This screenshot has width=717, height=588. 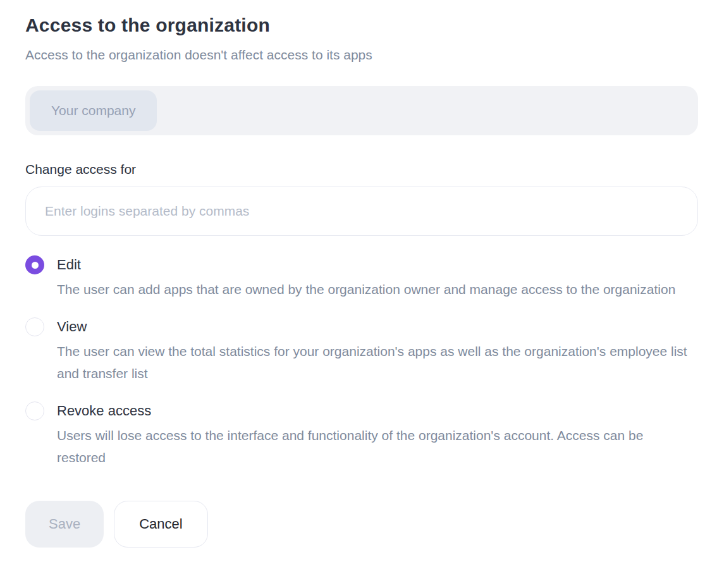 What do you see at coordinates (362, 211) in the screenshot?
I see `logins-input` at bounding box center [362, 211].